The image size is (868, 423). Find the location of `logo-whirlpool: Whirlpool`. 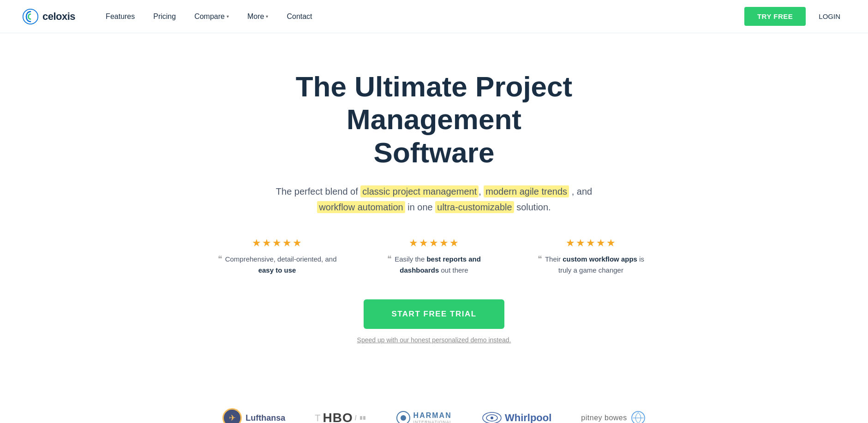

logo-whirlpool: Whirlpool is located at coordinates (517, 417).